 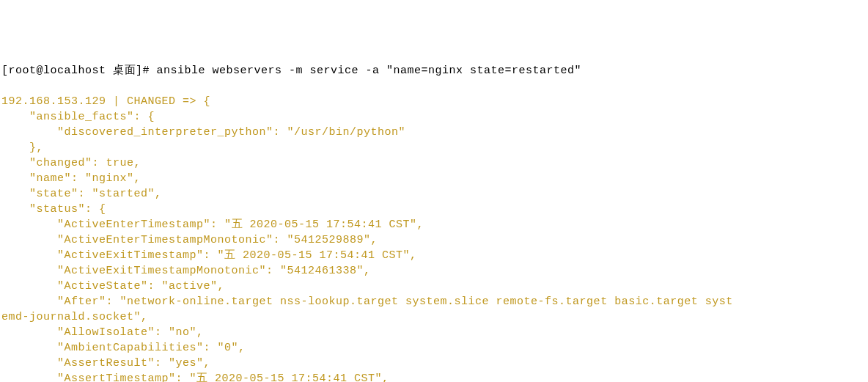 I want to click on output-line: "AllowIsolate": "no",, so click(x=434, y=333).